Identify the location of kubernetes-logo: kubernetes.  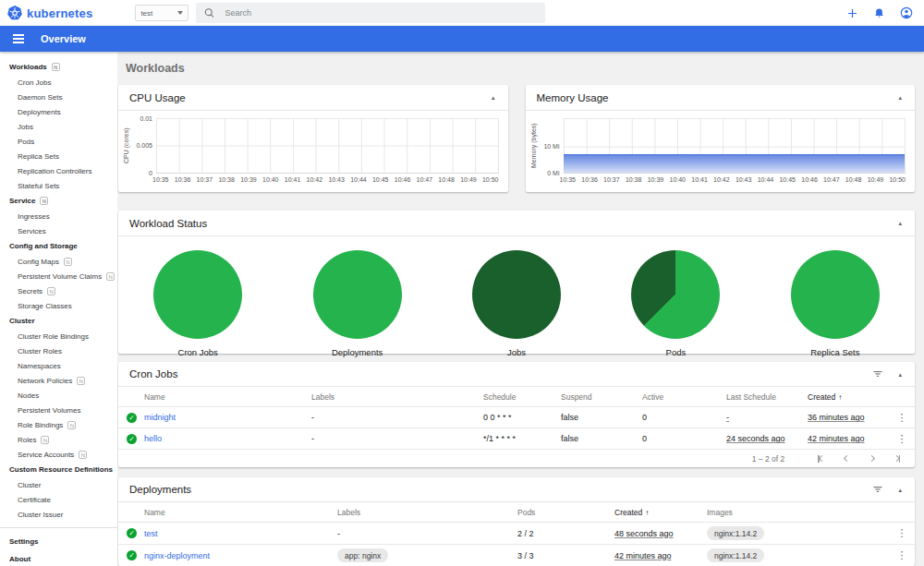
(50, 13).